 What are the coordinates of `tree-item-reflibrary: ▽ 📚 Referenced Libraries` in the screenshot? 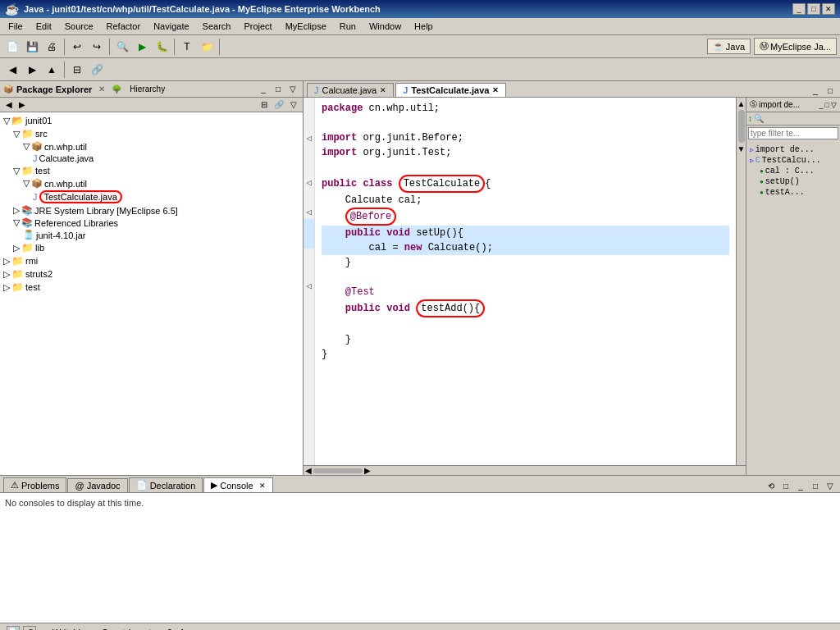 It's located at (151, 223).